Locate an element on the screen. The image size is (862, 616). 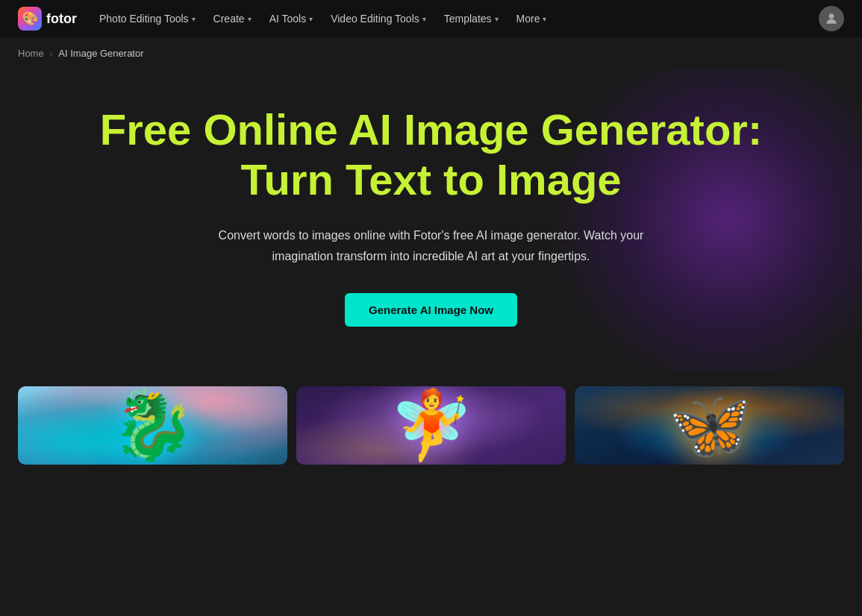
nav-item-photo-editing: Photo Editing Tools ▾ is located at coordinates (148, 19).